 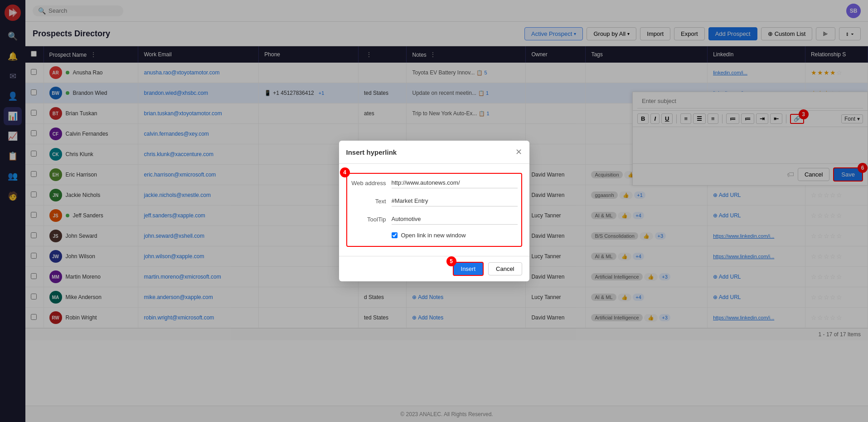 I want to click on step-4-badge: 4, so click(x=345, y=172).